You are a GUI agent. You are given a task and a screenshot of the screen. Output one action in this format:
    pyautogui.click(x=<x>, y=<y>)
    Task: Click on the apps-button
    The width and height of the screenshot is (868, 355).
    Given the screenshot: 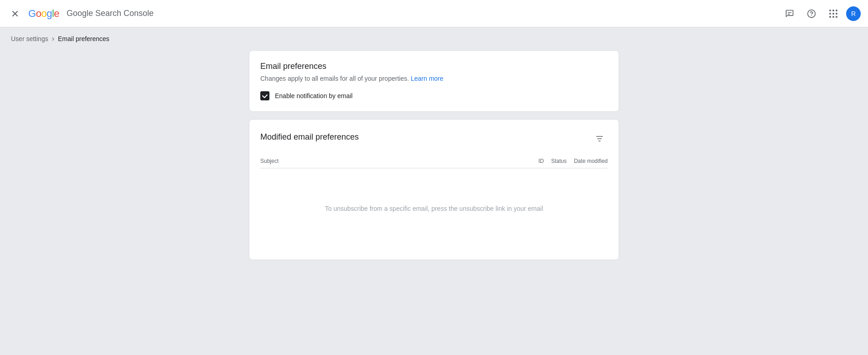 What is the action you would take?
    pyautogui.click(x=833, y=14)
    